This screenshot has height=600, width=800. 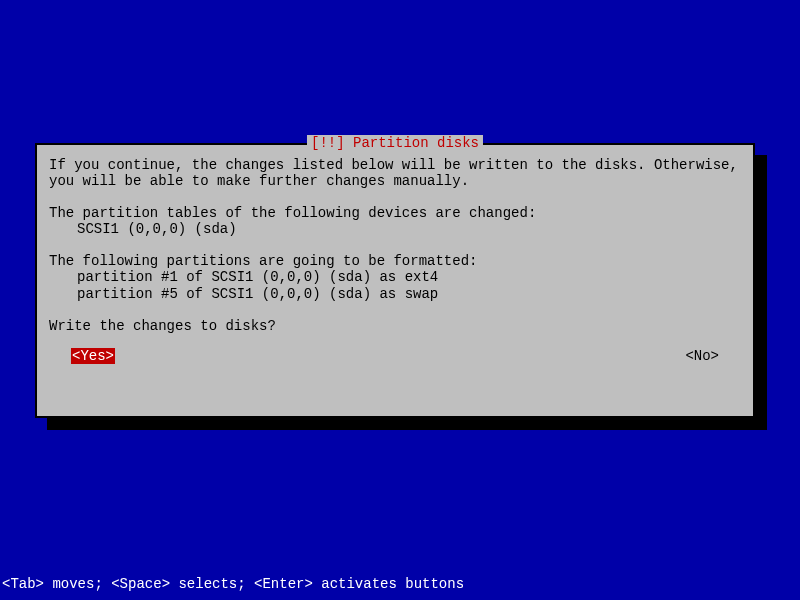 I want to click on format-section: The following partitions are going to be…, so click(x=395, y=277).